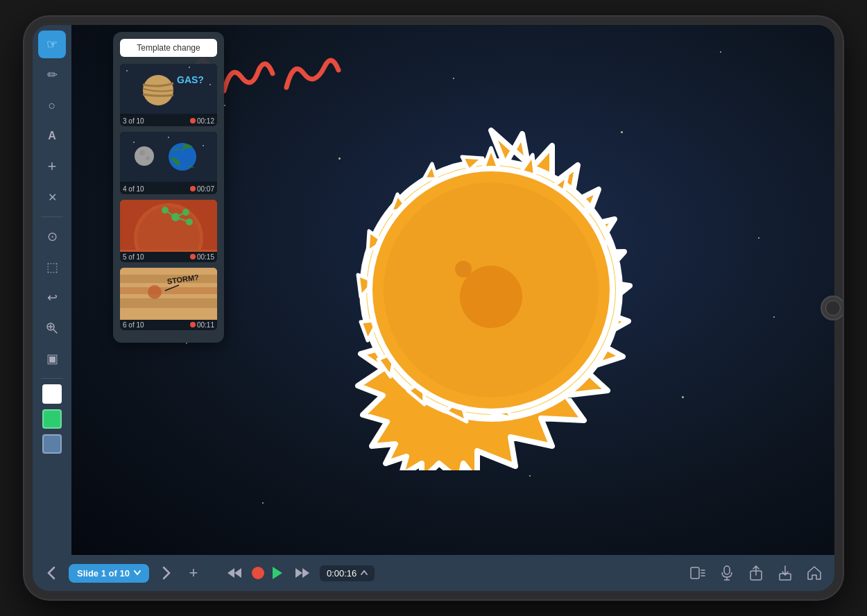 Image resolution: width=867 pixels, height=616 pixels. Describe the element at coordinates (166, 573) in the screenshot. I see `next-nav-button` at that location.